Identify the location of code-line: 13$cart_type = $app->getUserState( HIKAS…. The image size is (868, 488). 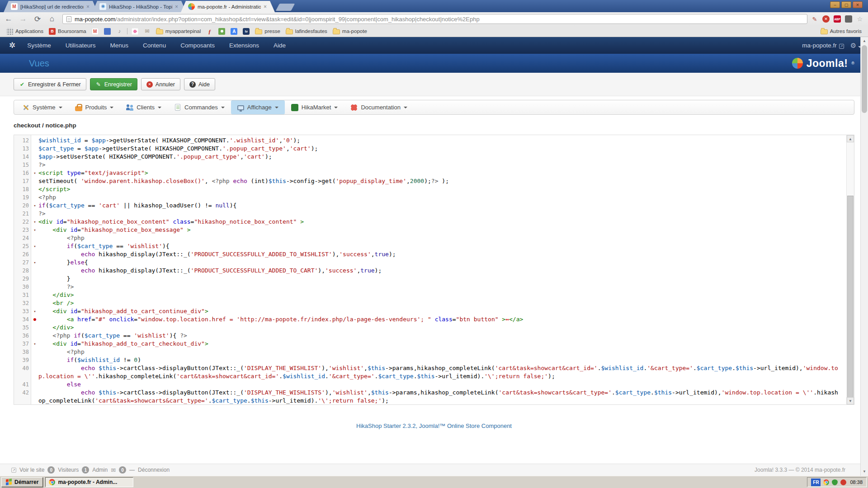
(434, 149).